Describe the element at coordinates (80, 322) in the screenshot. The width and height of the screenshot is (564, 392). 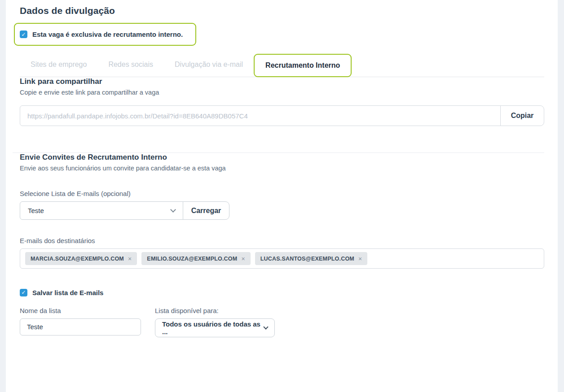
I see `list-name-field: Nome da lista` at that location.